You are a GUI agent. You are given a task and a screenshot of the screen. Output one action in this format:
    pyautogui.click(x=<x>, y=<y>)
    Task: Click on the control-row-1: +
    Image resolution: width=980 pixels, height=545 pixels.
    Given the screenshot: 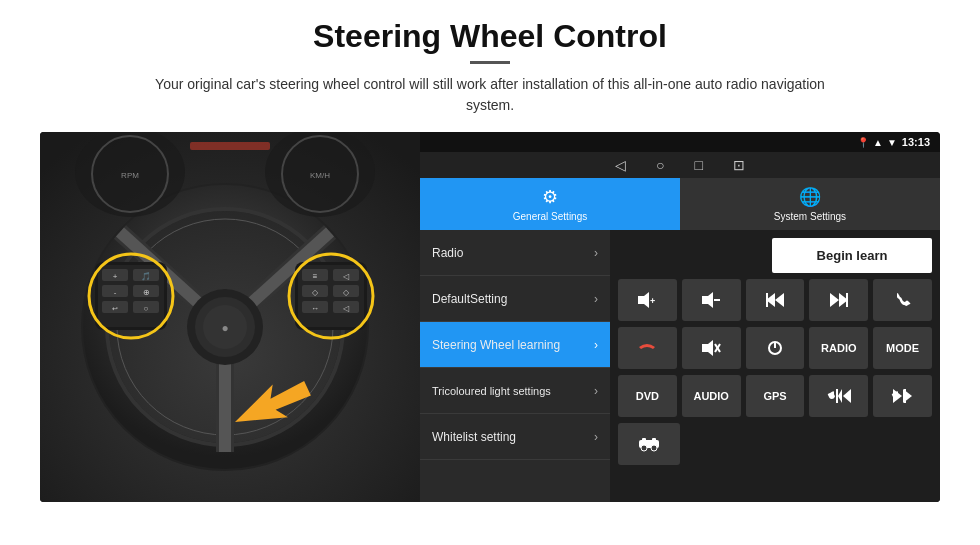 What is the action you would take?
    pyautogui.click(x=775, y=300)
    